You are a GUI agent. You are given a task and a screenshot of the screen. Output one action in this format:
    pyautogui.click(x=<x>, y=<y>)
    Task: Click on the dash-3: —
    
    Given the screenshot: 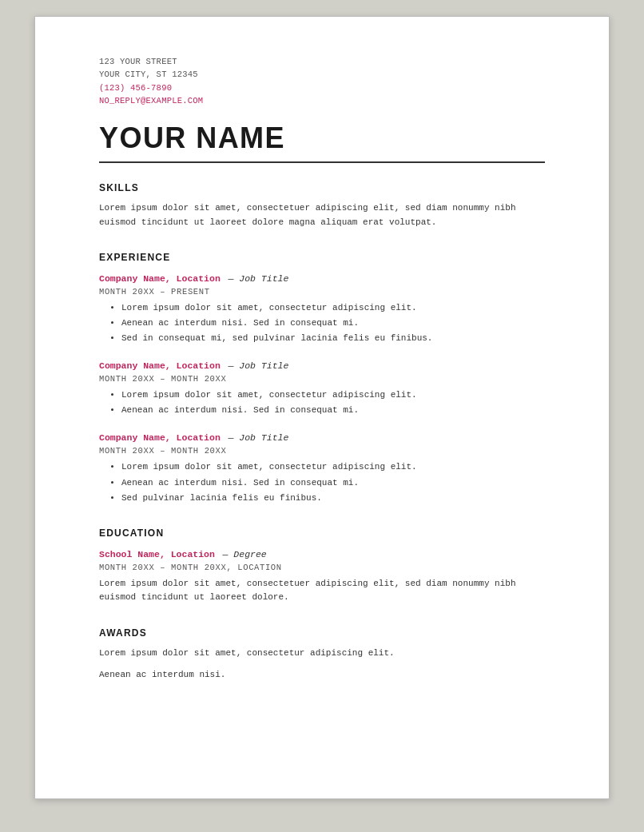 What is the action you would take?
    pyautogui.click(x=233, y=438)
    